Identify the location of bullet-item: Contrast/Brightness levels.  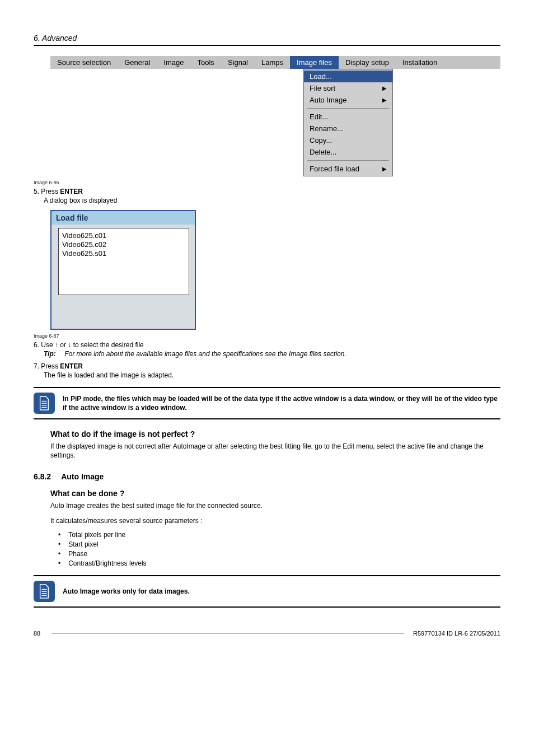
(279, 563).